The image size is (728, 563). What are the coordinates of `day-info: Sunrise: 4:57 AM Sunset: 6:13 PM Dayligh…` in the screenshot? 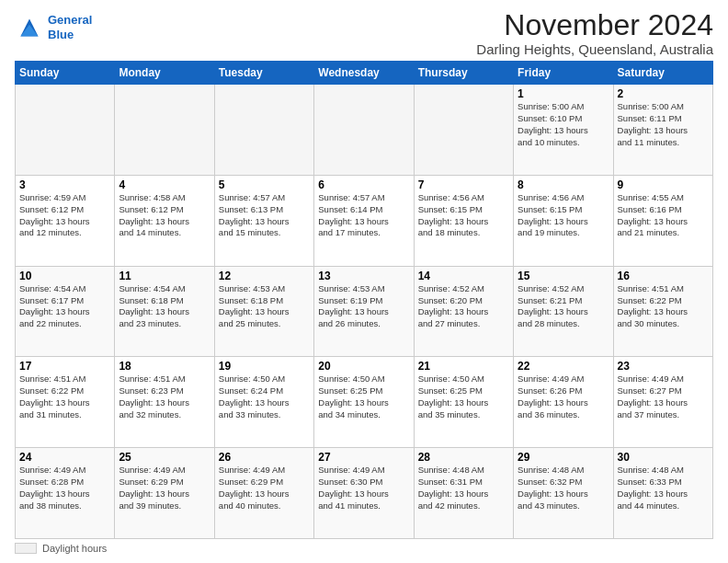 It's located at (265, 215).